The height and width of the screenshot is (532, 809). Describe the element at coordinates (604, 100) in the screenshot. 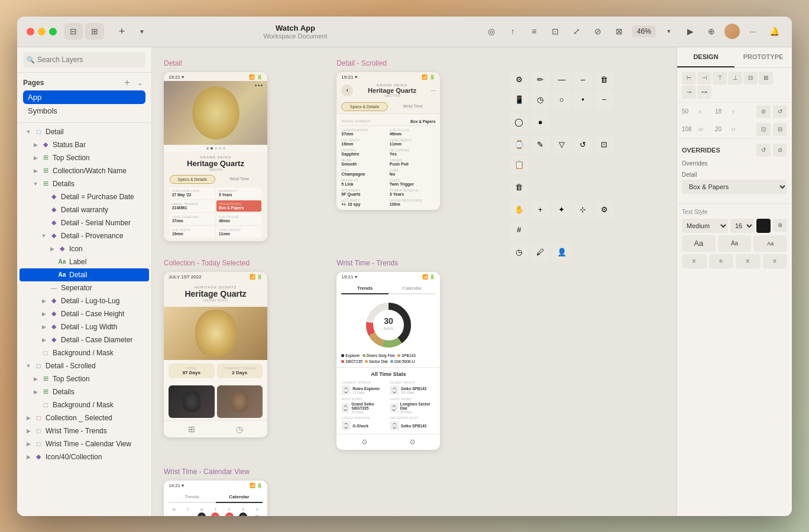

I see `icon-minus2: −` at that location.